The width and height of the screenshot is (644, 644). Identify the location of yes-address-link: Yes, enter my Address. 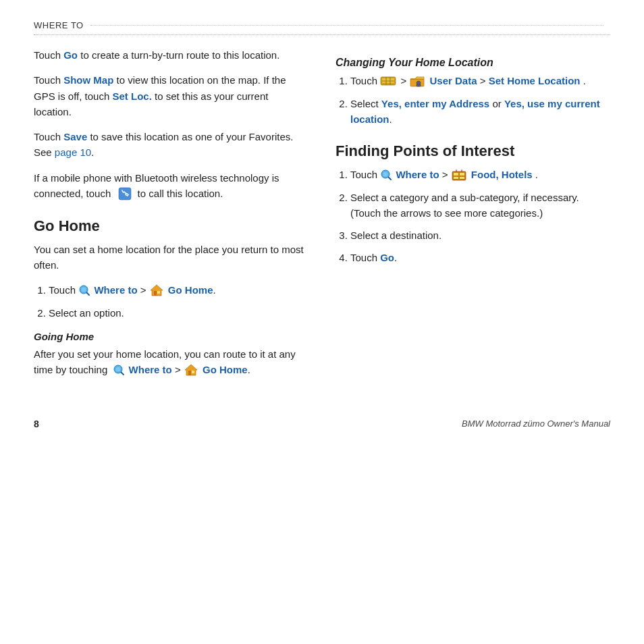
(435, 104).